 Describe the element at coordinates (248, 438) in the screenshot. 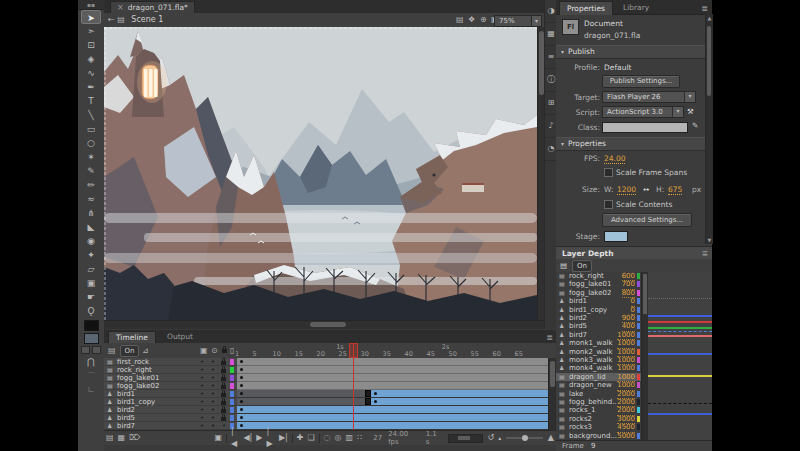

I see `step-back-icon: ◀|` at that location.